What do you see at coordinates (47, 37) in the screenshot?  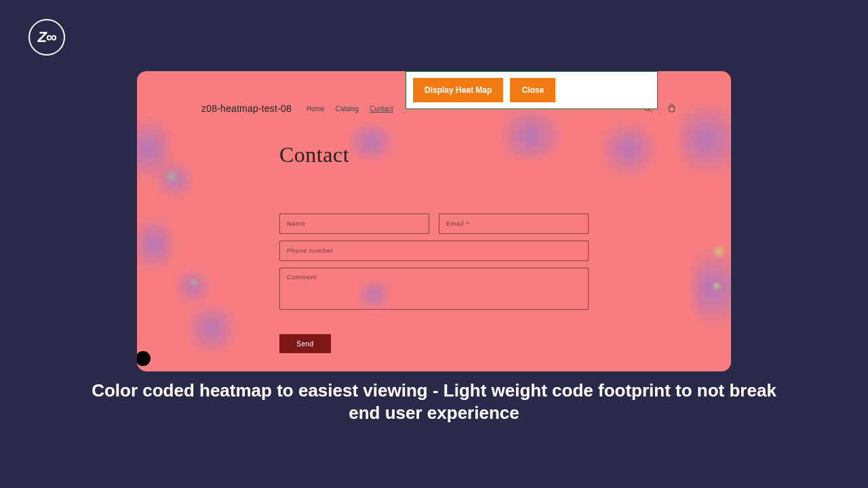 I see `brand-logo: Z∞` at bounding box center [47, 37].